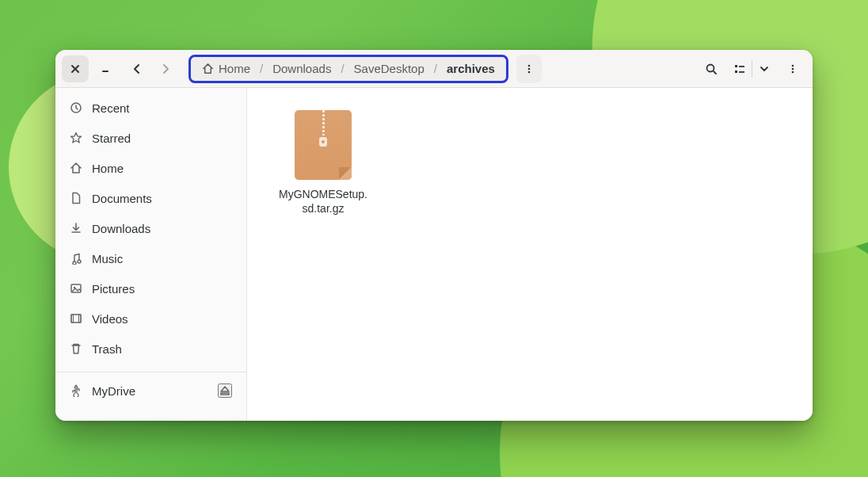 The image size is (868, 477). I want to click on sidebar-item-label: Trash, so click(107, 349).